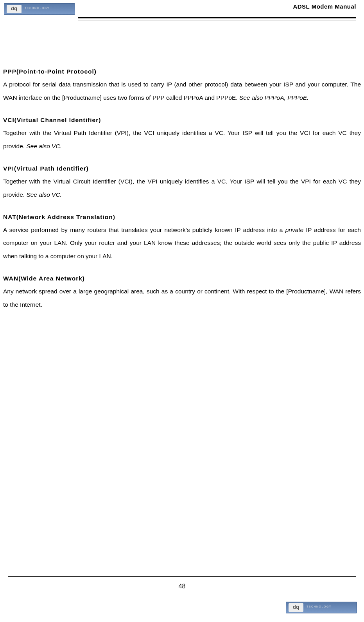 Image resolution: width=364 pixels, height=622 pixels. I want to click on glossary-definition-ppp: A protocol for serial data transmission …, so click(182, 91).